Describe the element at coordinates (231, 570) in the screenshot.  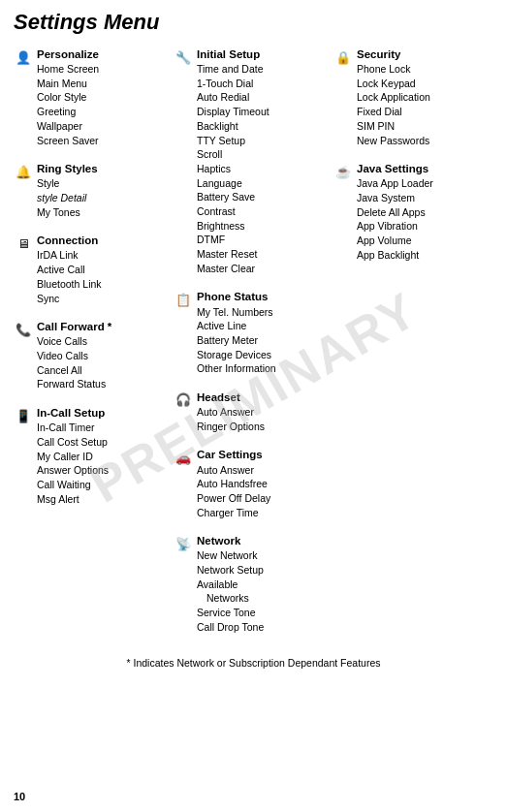
I see `network-item-2: Network Setup` at that location.